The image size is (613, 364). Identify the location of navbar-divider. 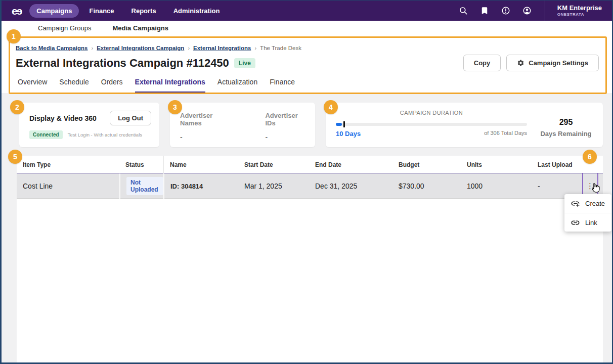
(545, 11).